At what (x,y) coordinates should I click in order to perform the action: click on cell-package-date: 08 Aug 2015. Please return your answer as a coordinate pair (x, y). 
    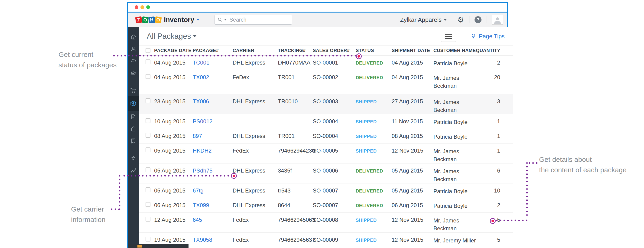
    Looking at the image, I should click on (174, 136).